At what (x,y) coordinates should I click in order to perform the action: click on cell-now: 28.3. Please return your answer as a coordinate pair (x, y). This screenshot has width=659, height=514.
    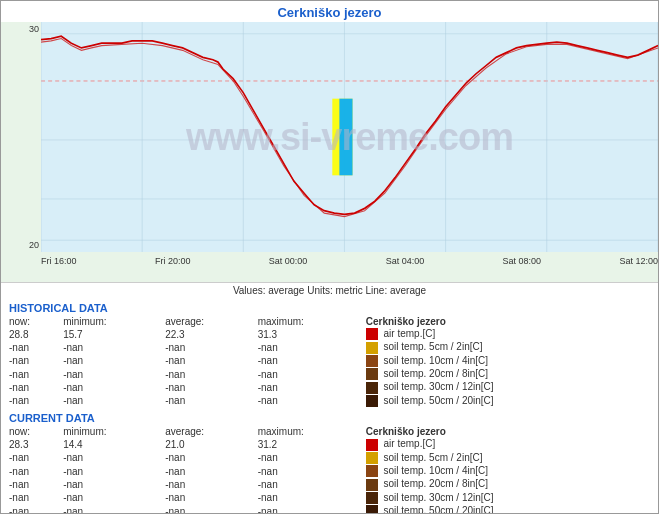
    Looking at the image, I should click on (36, 444).